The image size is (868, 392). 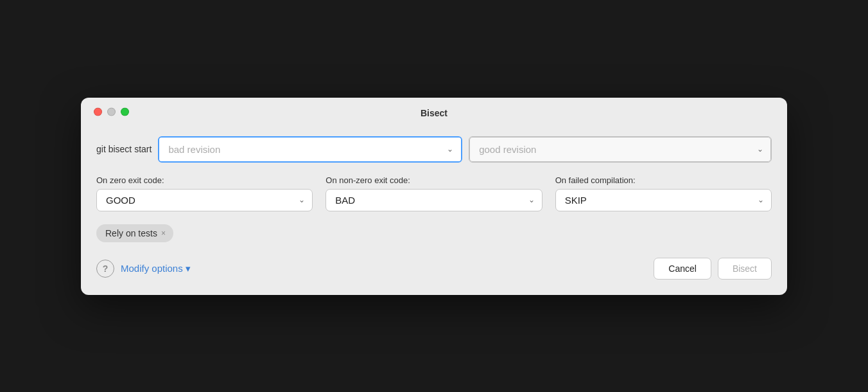 I want to click on help-button: ?, so click(x=105, y=269).